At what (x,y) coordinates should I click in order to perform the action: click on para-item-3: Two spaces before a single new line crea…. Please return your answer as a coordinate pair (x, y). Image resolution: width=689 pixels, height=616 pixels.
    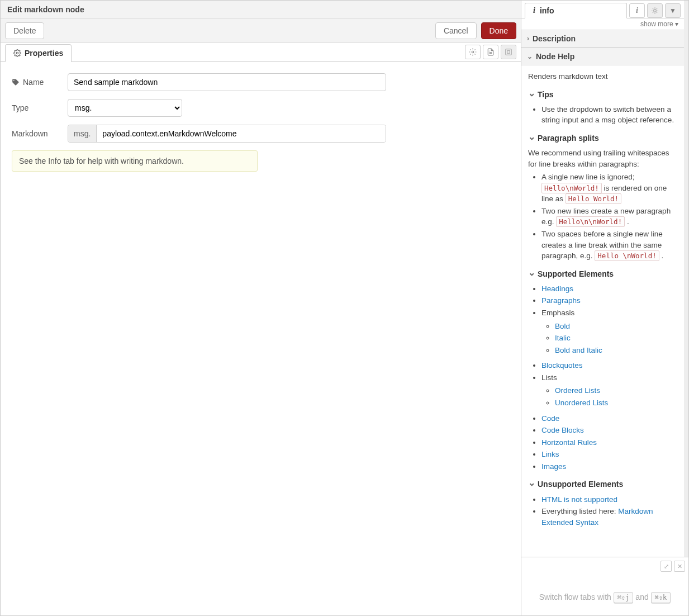
    Looking at the image, I should click on (609, 245).